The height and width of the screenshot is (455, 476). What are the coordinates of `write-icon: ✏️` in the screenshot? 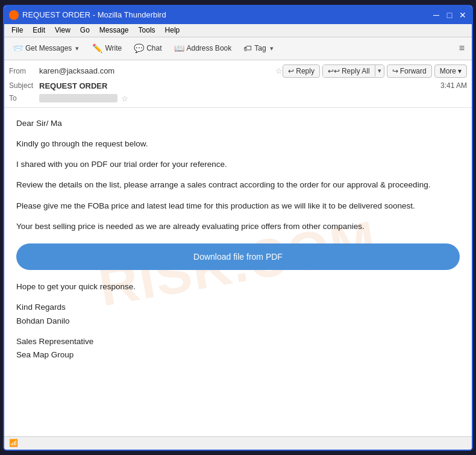 It's located at (98, 48).